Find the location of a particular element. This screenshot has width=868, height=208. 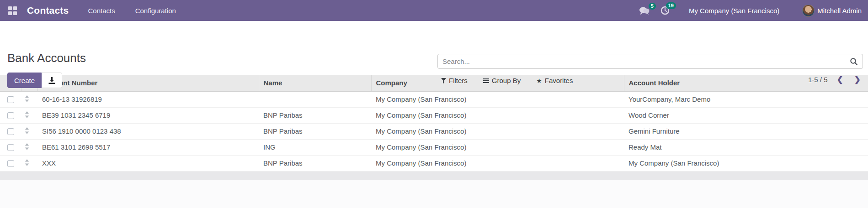

table-row: BE39 1031 2345 6719BNP ParibasMy Company… is located at coordinates (434, 115).